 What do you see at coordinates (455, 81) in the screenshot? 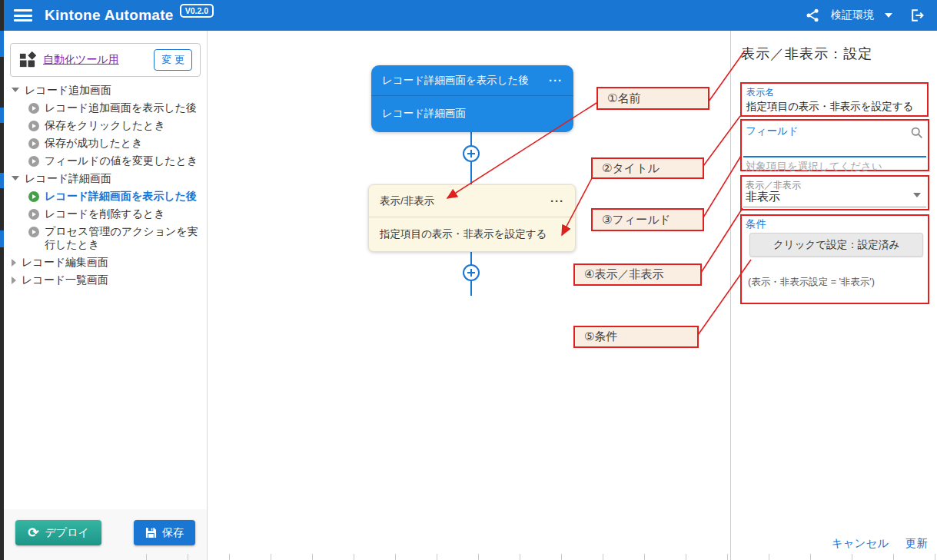
I see `trigger-node-title: レコード詳細画面を表示した後` at bounding box center [455, 81].